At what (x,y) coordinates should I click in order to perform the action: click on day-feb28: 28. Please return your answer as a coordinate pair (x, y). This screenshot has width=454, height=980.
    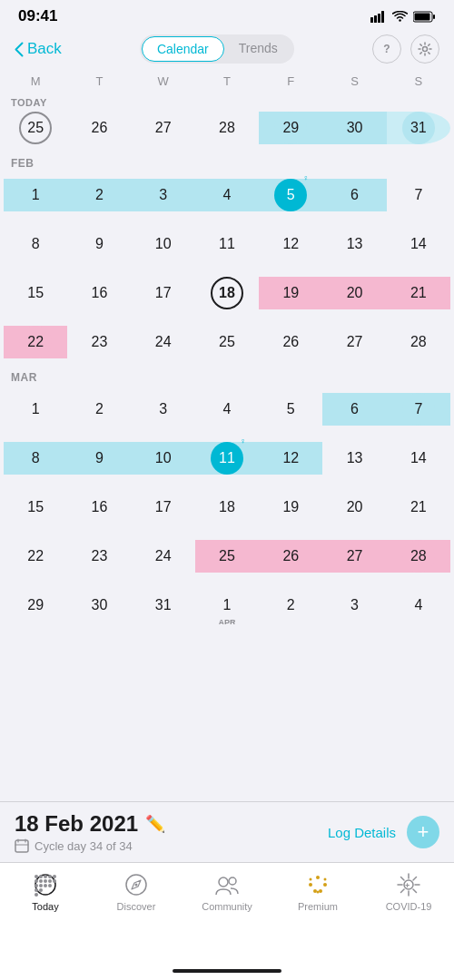
    Looking at the image, I should click on (419, 342).